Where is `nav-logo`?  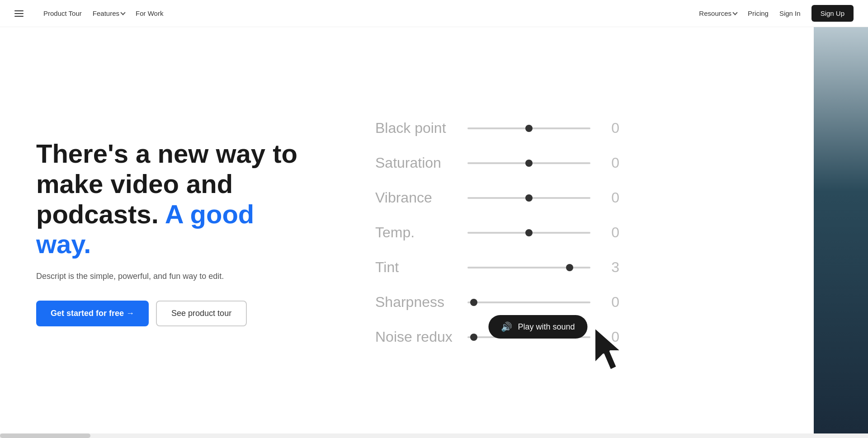 nav-logo is located at coordinates (20, 14).